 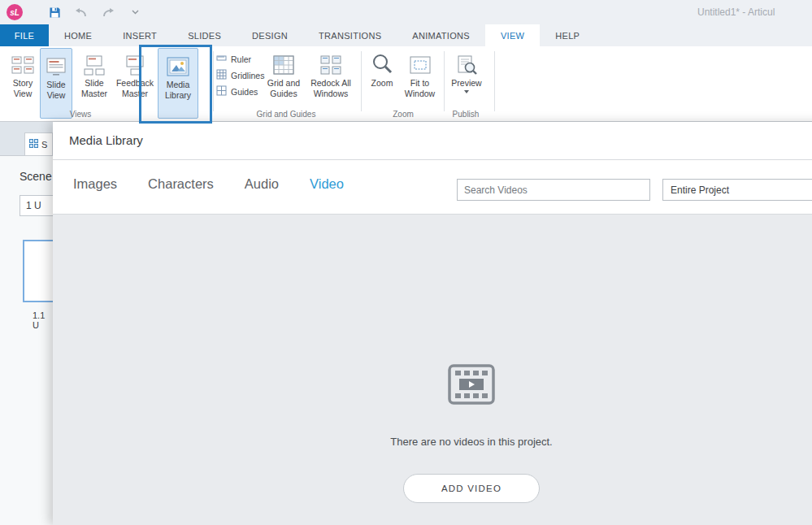 I want to click on tab-animations: ANIMATIONS, so click(x=441, y=36).